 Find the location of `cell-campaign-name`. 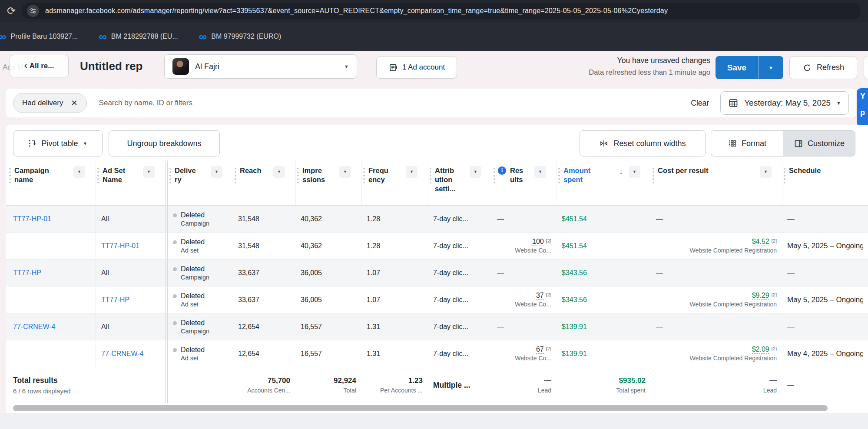

cell-campaign-name is located at coordinates (52, 246).